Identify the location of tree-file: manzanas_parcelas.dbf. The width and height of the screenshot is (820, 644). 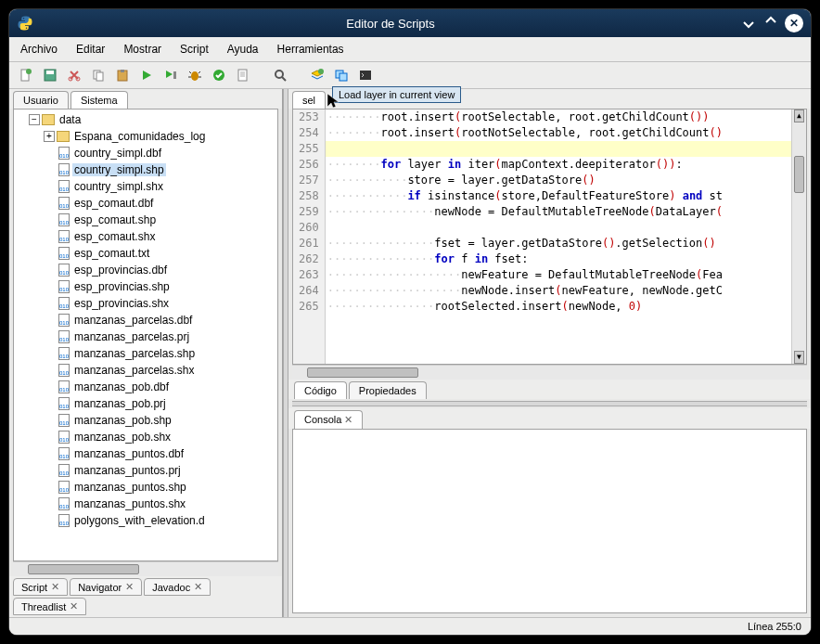
(146, 320).